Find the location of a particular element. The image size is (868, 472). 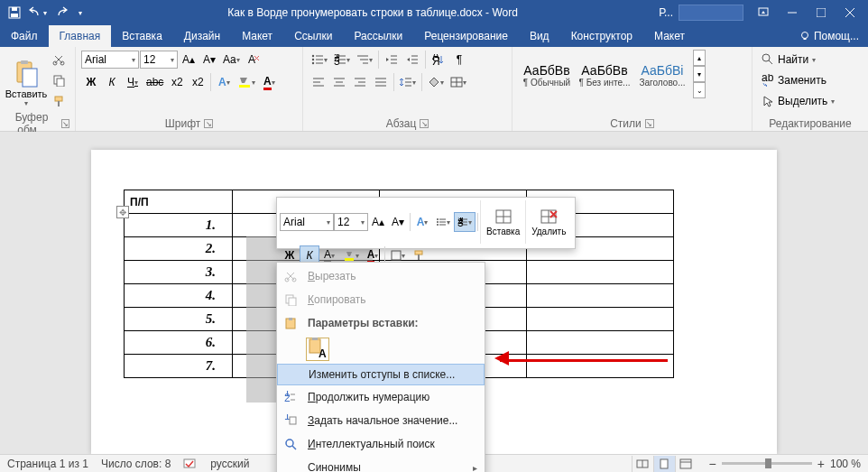

status-language: русский is located at coordinates (229, 464).